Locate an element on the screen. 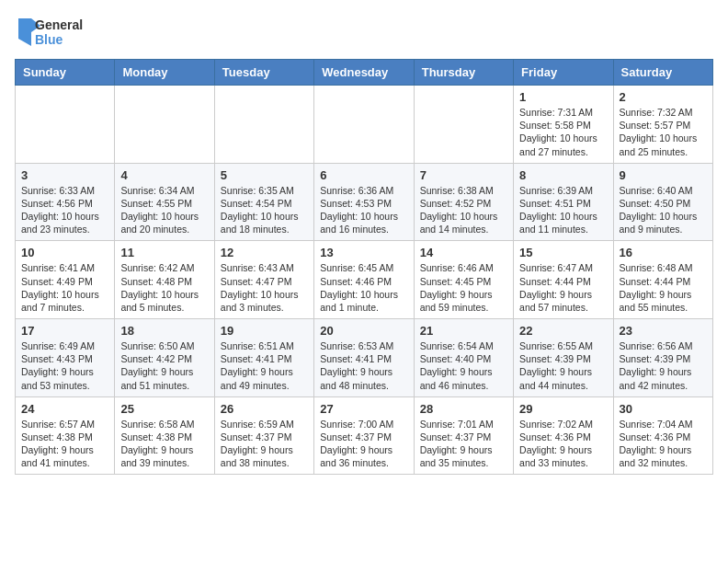  day-number: 15 is located at coordinates (563, 252).